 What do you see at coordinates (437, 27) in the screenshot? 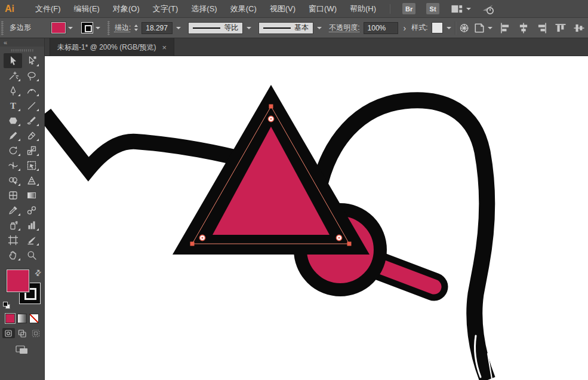
I see `graphic-style-swatch` at bounding box center [437, 27].